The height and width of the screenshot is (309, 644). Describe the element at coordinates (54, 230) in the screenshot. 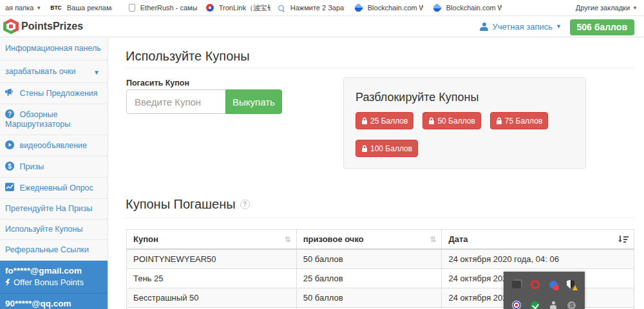

I see `sidebar-item-use-coupons: Используйте Купоны` at that location.